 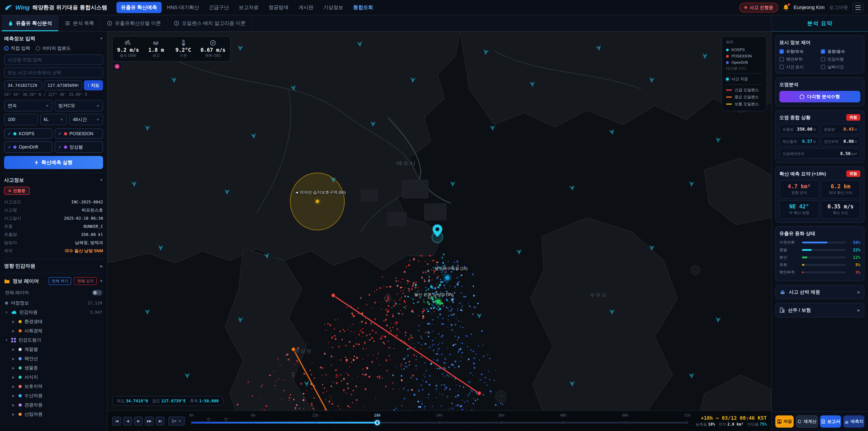 What do you see at coordinates (30, 24) in the screenshot?
I see `tab-0: 유출유 확산분석` at bounding box center [30, 24].